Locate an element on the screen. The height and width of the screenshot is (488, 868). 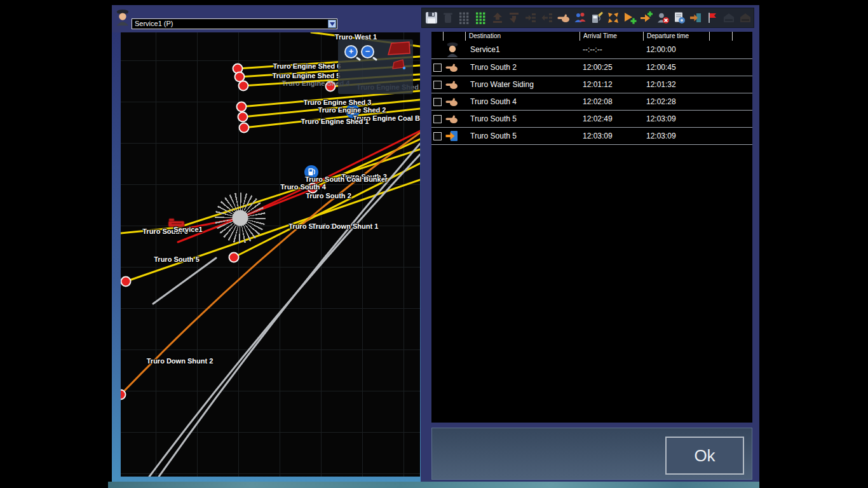
collapse-up-icon is located at coordinates (498, 18).